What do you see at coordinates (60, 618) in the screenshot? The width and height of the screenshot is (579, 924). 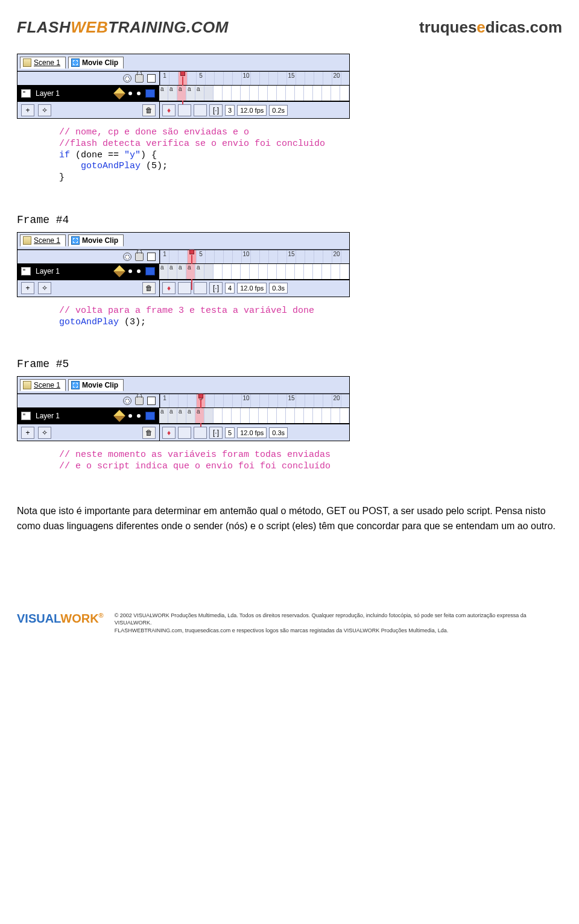 I see `visualwork-logo: VISUALWORK®` at bounding box center [60, 618].